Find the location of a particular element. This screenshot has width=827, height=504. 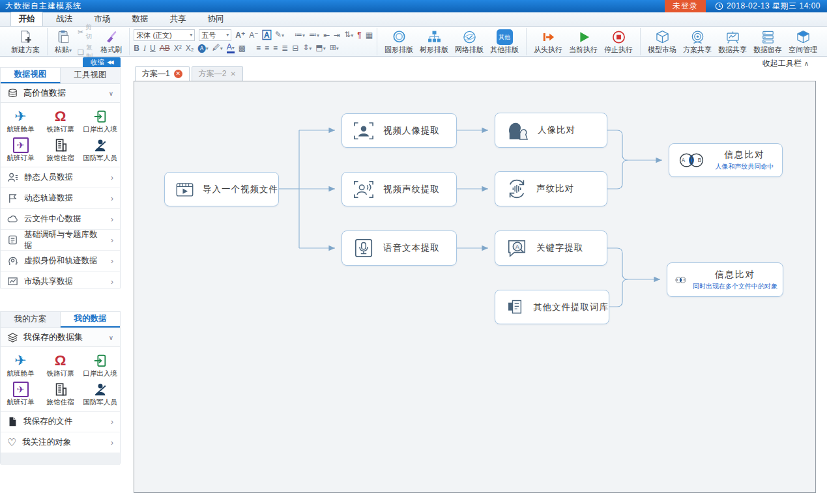

high-value-data-header: 高价值数据 ∨ is located at coordinates (60, 94).